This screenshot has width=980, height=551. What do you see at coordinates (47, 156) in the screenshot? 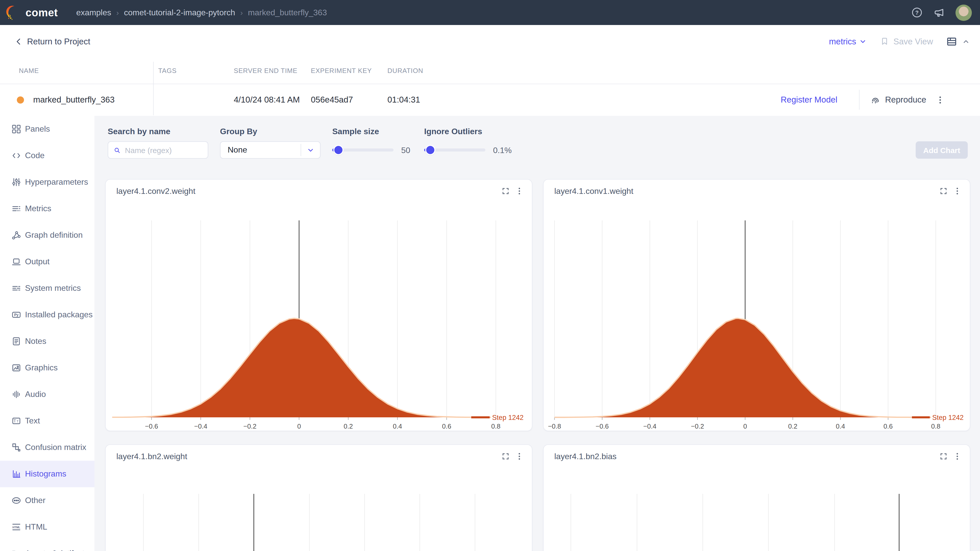
I see `sidebar-item-code: Code` at bounding box center [47, 156].